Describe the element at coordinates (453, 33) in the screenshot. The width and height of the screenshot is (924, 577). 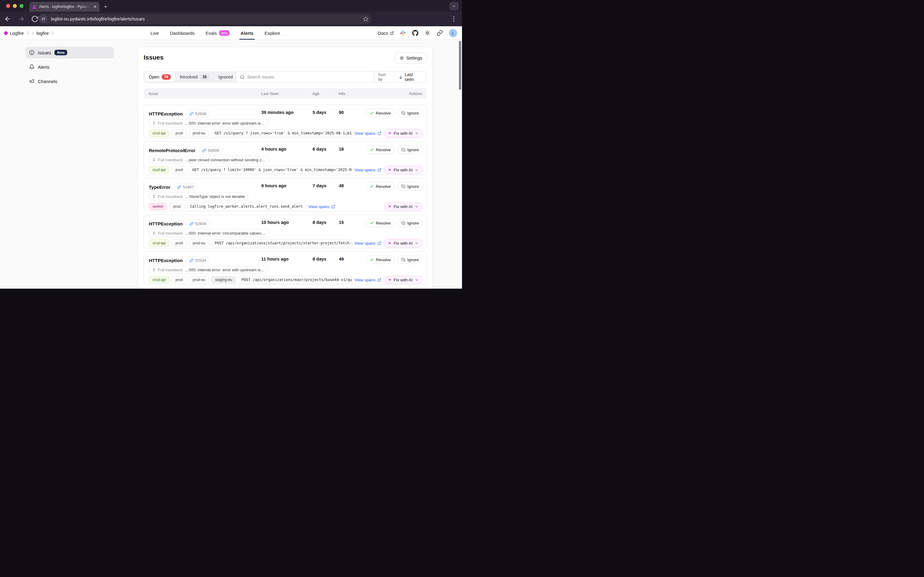
I see `user-avatar: L` at that location.